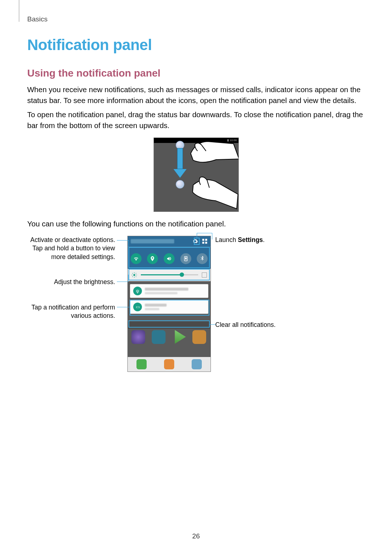 Image resolution: width=392 pixels, height=554 pixels. I want to click on paragraph-3: You can use the following functions on t…, so click(196, 224).